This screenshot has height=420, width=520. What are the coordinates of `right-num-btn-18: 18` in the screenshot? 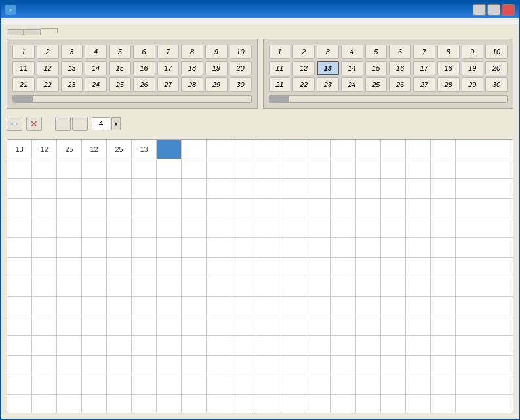 It's located at (449, 68).